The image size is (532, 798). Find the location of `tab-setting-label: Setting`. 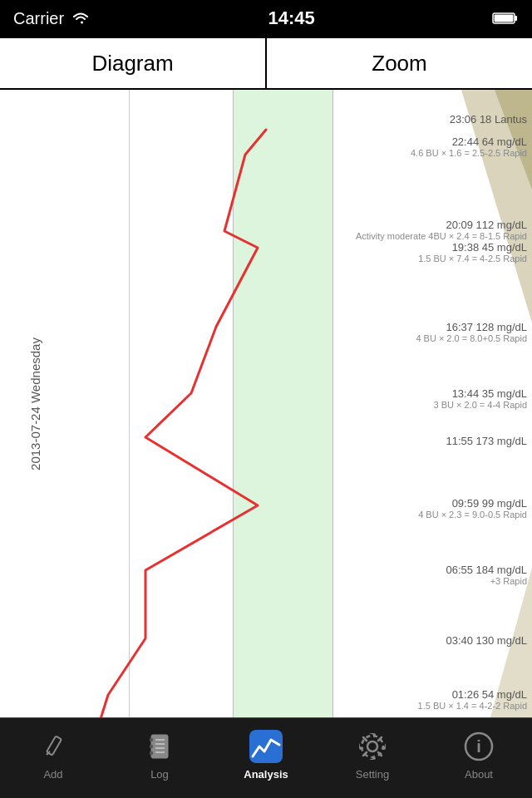

tab-setting-label: Setting is located at coordinates (372, 775).